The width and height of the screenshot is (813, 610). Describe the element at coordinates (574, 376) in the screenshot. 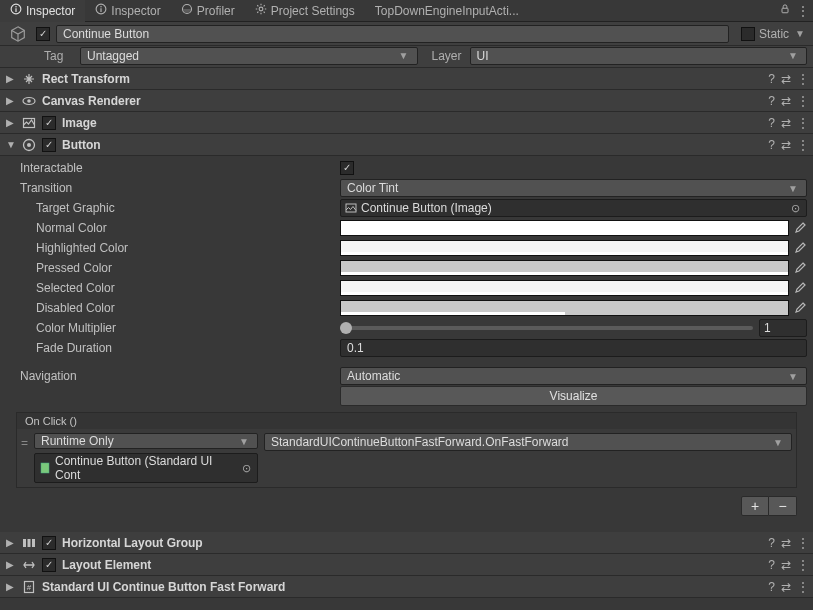

I see `navigation-dropdown: Automatic▼` at that location.